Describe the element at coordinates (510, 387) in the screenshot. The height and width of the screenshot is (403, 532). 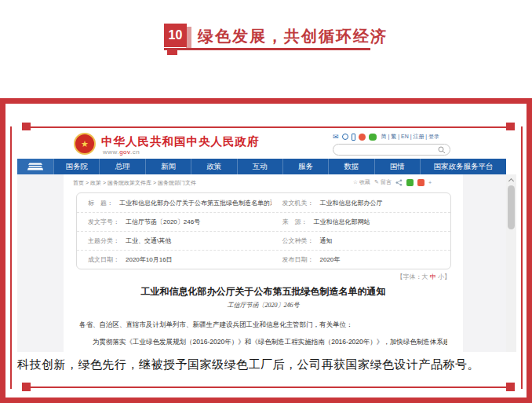
I see `corner-square-bottom-right` at that location.